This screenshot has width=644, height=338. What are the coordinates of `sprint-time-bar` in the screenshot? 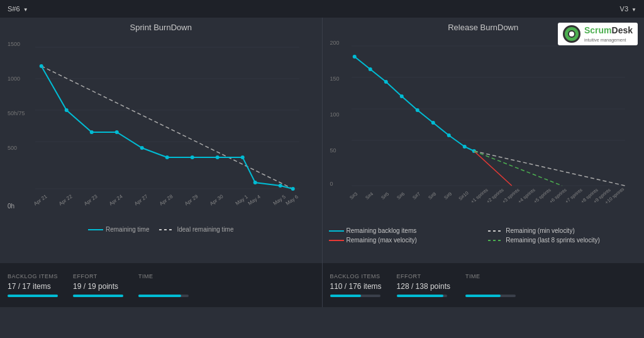 It's located at (160, 296).